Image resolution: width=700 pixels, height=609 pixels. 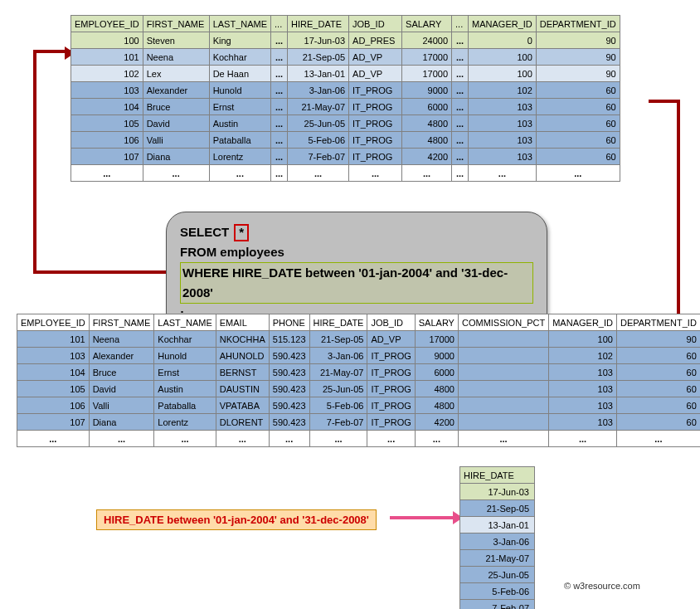 I want to click on cell: 7-Feb-07, so click(x=338, y=422).